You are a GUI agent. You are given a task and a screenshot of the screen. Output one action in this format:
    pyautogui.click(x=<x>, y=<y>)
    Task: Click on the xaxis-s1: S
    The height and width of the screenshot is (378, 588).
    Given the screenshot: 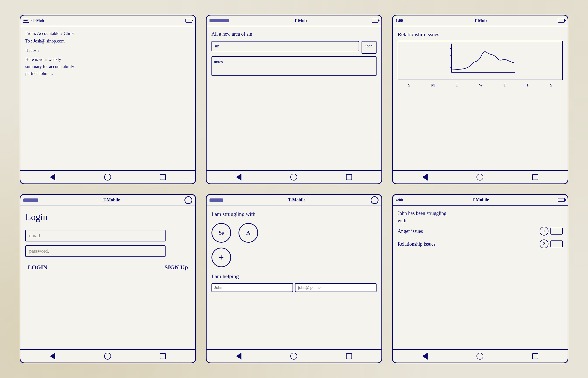 What is the action you would take?
    pyautogui.click(x=409, y=85)
    